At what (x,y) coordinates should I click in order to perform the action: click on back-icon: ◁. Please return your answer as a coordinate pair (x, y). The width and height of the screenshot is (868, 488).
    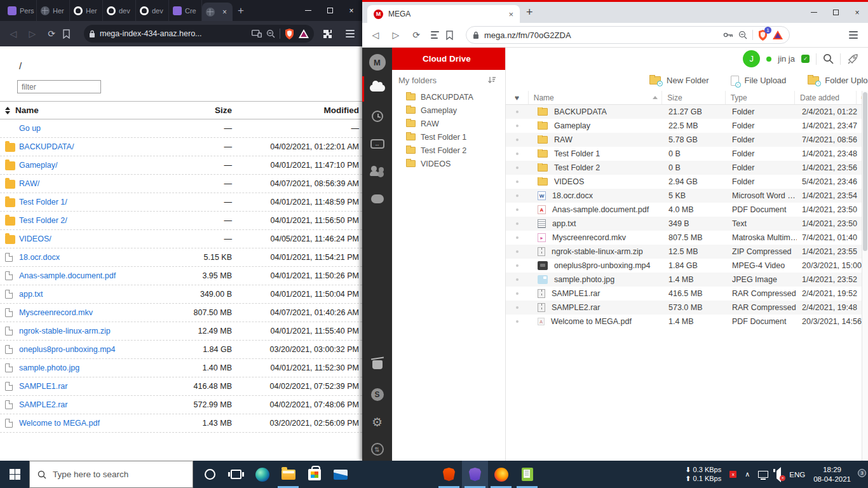
    Looking at the image, I should click on (376, 35).